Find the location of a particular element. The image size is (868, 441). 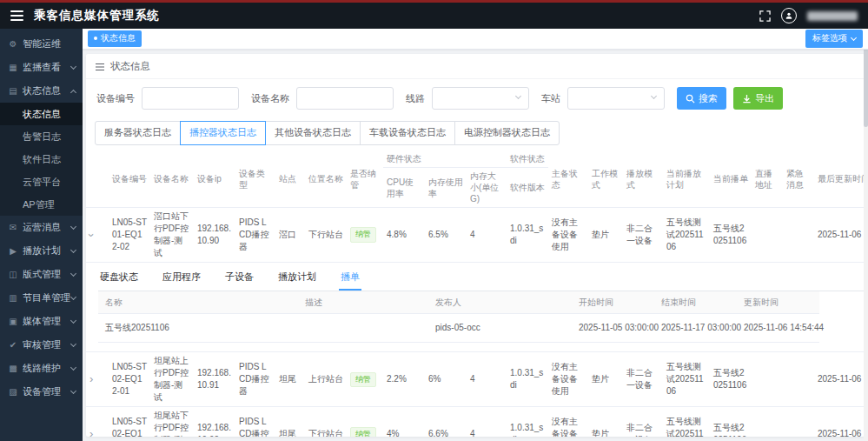

search-button: 搜索 is located at coordinates (702, 98).